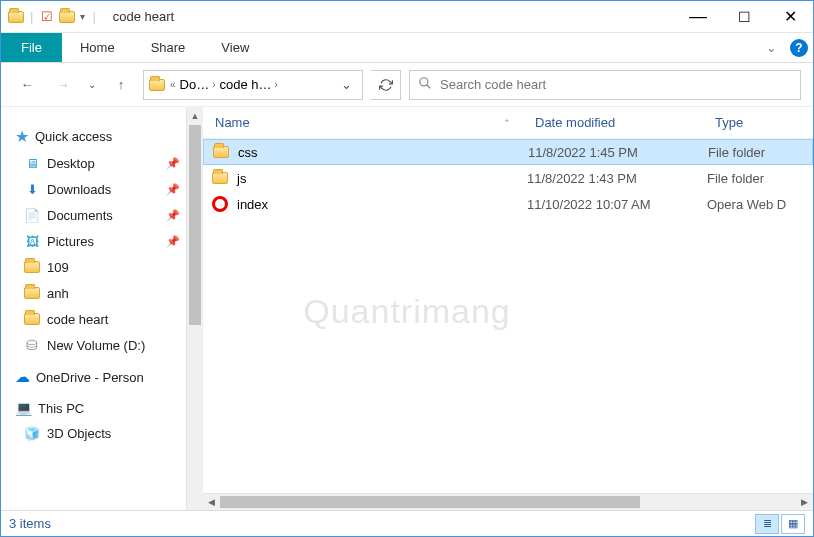 This screenshot has width=814, height=537. I want to click on file-row: index 11/10/2022 10:07 AM Opera Web D, so click(508, 204).